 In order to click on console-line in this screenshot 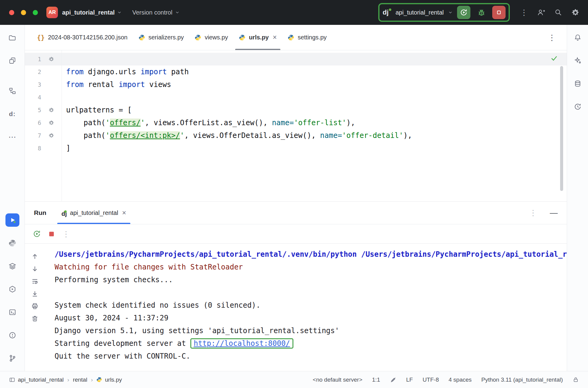, I will do `click(311, 293)`.